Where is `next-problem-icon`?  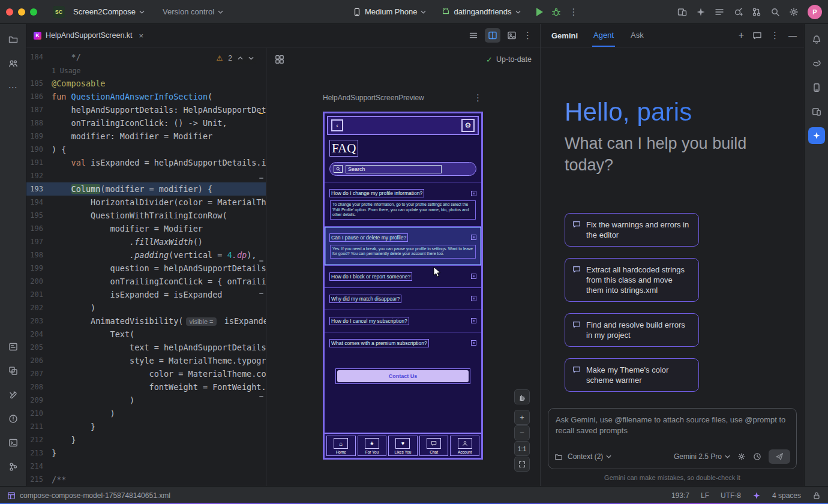 next-problem-icon is located at coordinates (251, 58).